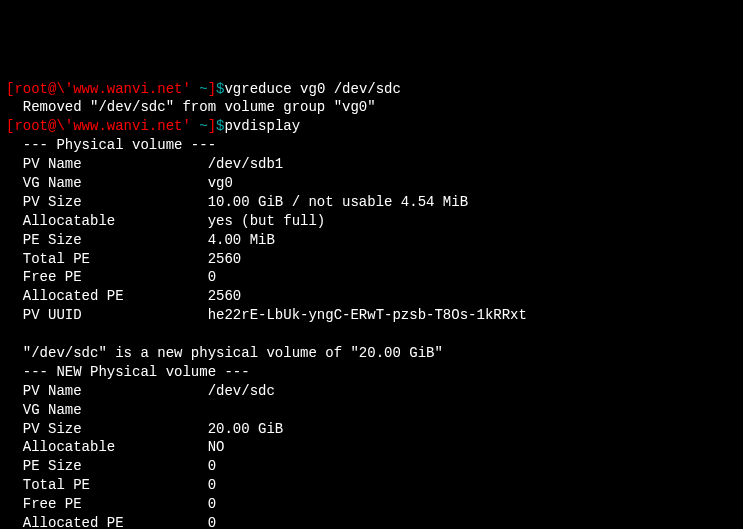  What do you see at coordinates (107, 410) in the screenshot?
I see `output-text: VG Name` at bounding box center [107, 410].